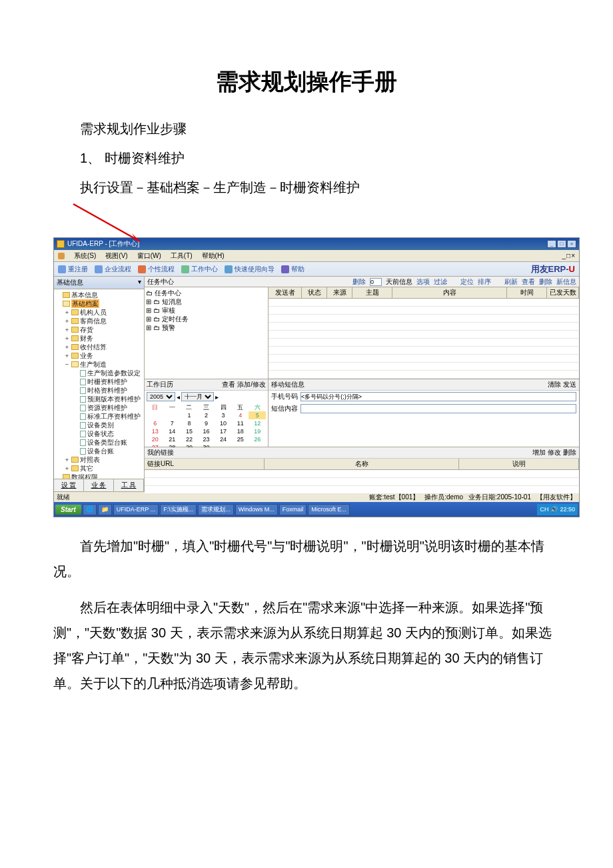 The width and height of the screenshot is (613, 868). What do you see at coordinates (572, 244) in the screenshot?
I see `close-button: ×` at bounding box center [572, 244].